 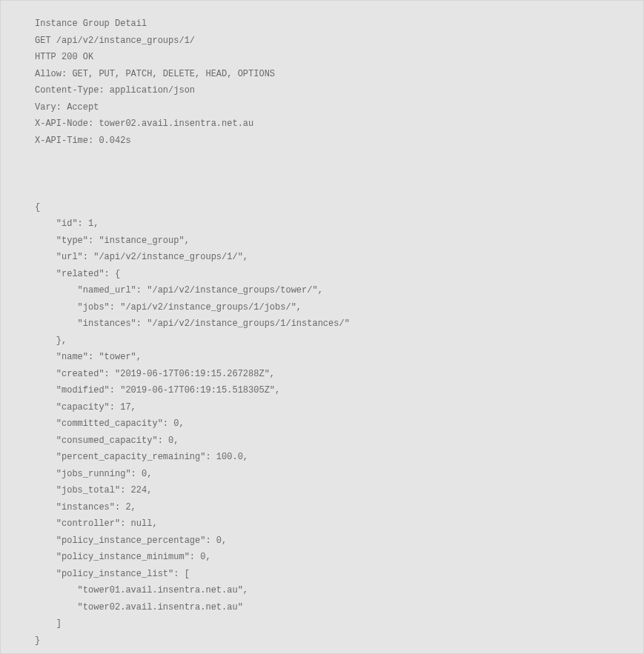 I want to click on json-line: "named_url": "/api/v2/instance_groups/to…, so click(x=179, y=290).